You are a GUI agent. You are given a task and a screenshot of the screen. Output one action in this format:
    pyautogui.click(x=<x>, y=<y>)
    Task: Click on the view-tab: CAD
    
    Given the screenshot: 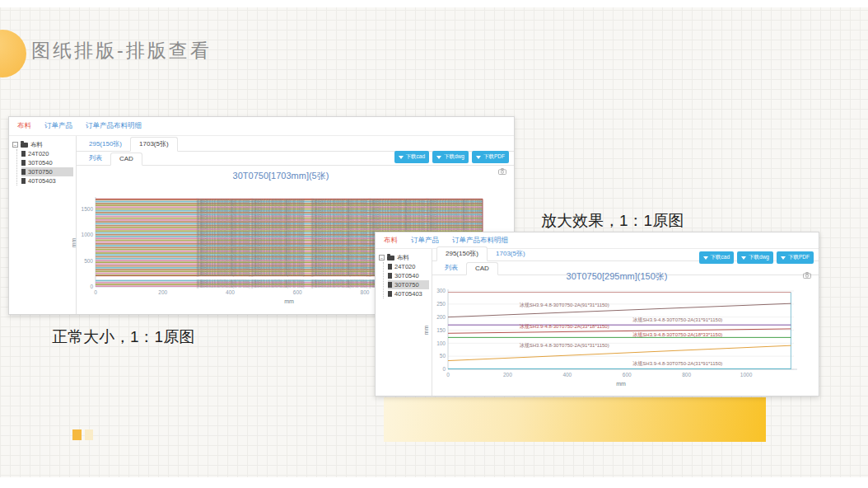 What is the action you would take?
    pyautogui.click(x=127, y=159)
    